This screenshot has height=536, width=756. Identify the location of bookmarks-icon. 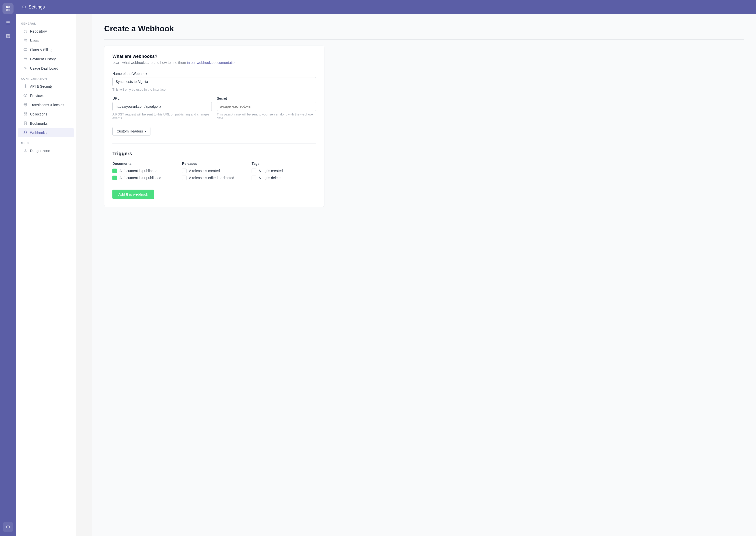
(25, 123).